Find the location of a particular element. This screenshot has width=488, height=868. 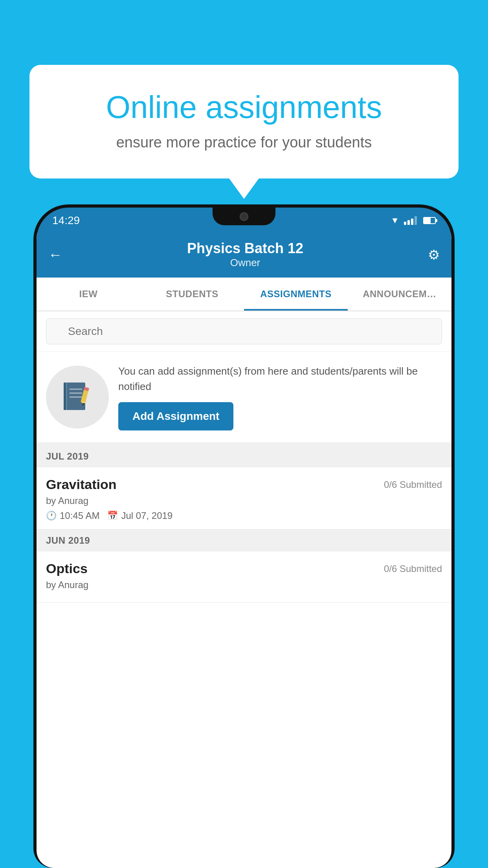

speech-bubble-container: Online assignments ensure more practice … is located at coordinates (244, 122).